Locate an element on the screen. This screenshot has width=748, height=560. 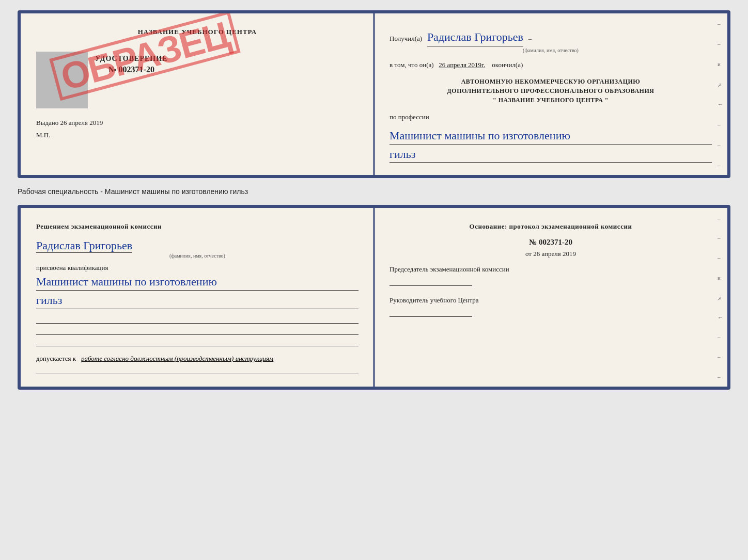
director-sig-line is located at coordinates (431, 312).